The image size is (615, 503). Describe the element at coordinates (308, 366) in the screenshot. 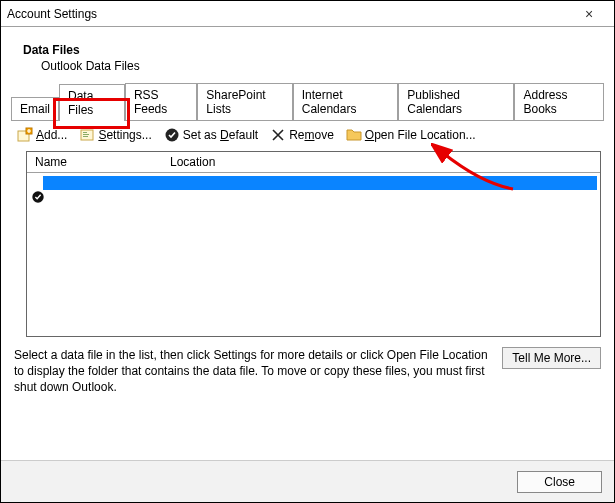

I see `footer-section: Select a data file in the list, then cli…` at that location.